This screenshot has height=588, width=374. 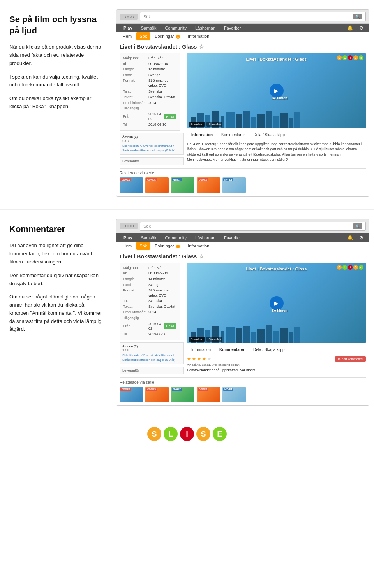 What do you see at coordinates (136, 83) in the screenshot?
I see `format-label: Format:` at bounding box center [136, 83].